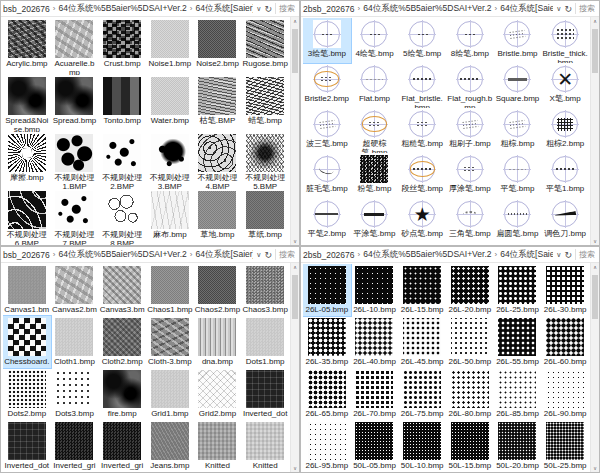 This screenshot has height=473, width=600. Describe the element at coordinates (327, 394) in the screenshot. I see `file-item: 26L-65.bmp` at that location.